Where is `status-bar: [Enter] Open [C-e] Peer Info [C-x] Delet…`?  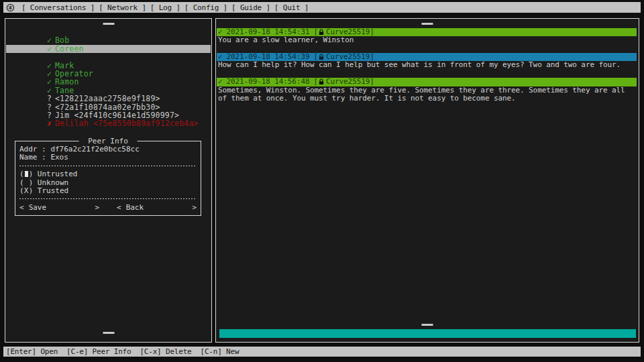
status-bar: [Enter] Open [C-e] Peer Info [C-x] Delet… is located at coordinates (322, 351).